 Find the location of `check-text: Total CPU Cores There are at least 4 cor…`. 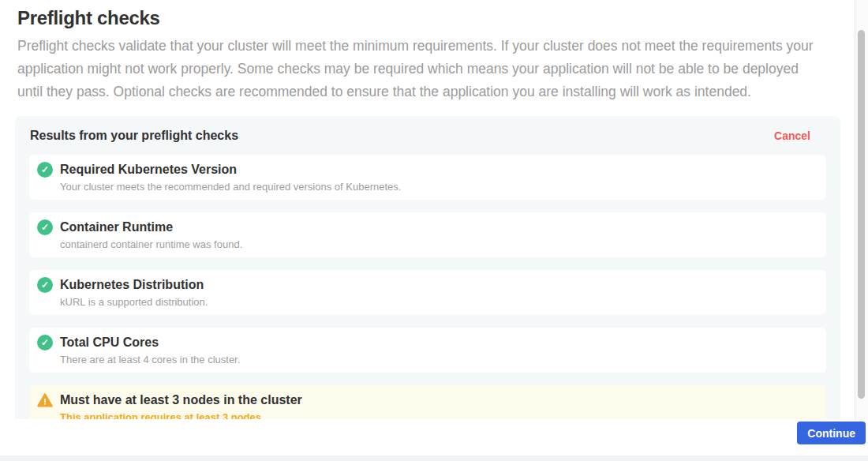

check-text: Total CPU Cores There are at least 4 cor… is located at coordinates (150, 350).